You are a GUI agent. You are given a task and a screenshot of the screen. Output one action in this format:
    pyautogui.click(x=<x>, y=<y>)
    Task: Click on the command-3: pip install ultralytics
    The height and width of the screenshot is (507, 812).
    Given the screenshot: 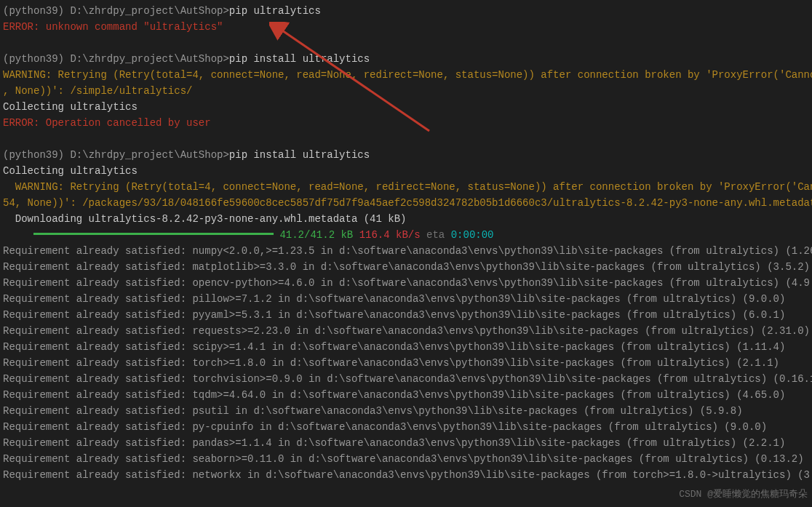 What is the action you would take?
    pyautogui.click(x=300, y=155)
    